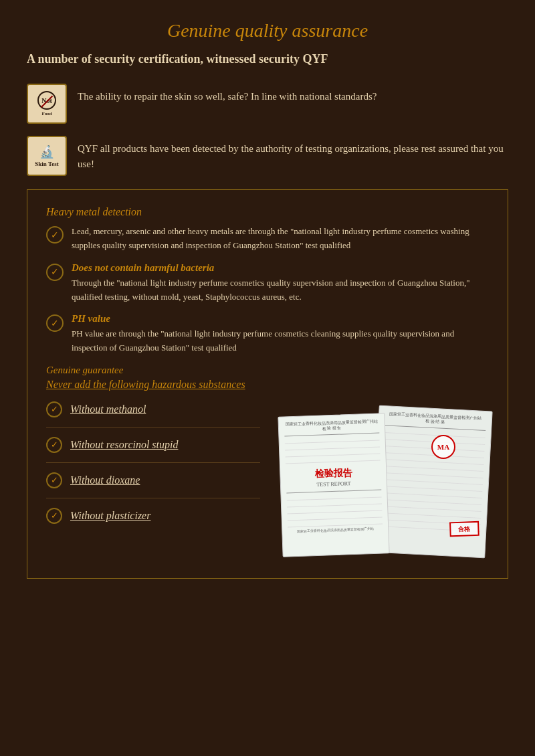 This screenshot has width=535, height=756. I want to click on genuine-title: Genuine guarantee, so click(268, 371).